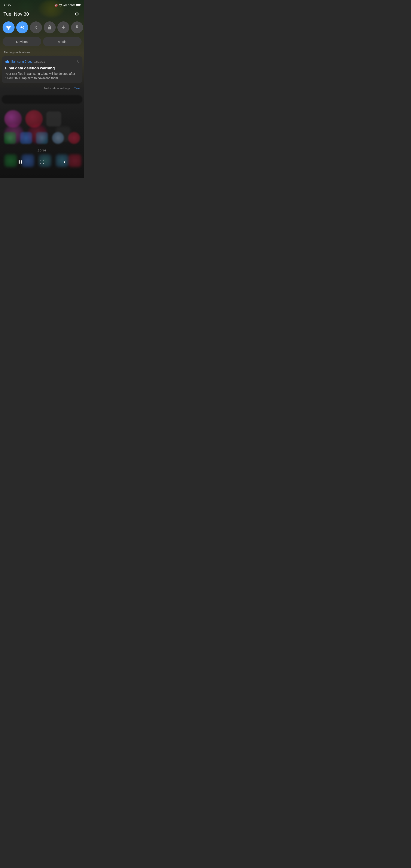  I want to click on airplane-toggle, so click(63, 28).